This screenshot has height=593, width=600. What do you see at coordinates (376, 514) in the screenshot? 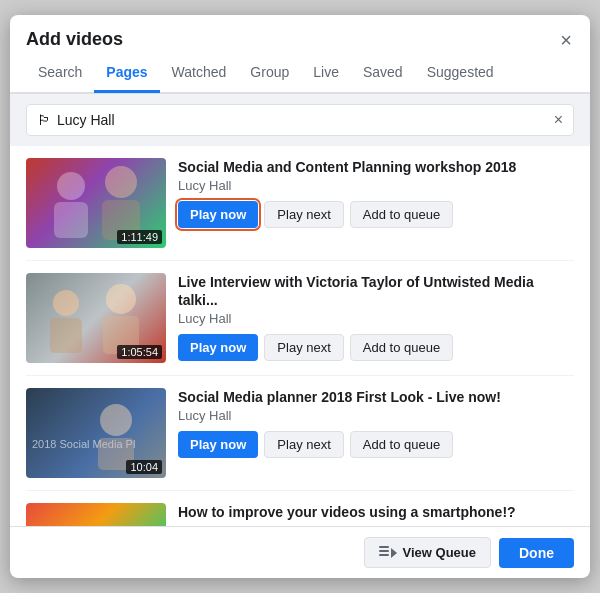
I see `video-info: How to improve your videos using a smart…` at bounding box center [376, 514].